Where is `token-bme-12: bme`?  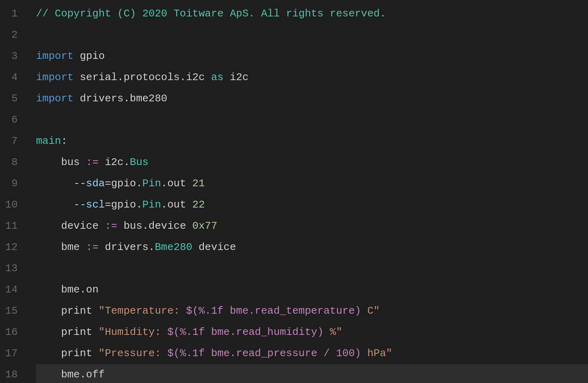 token-bme-12: bme is located at coordinates (61, 248).